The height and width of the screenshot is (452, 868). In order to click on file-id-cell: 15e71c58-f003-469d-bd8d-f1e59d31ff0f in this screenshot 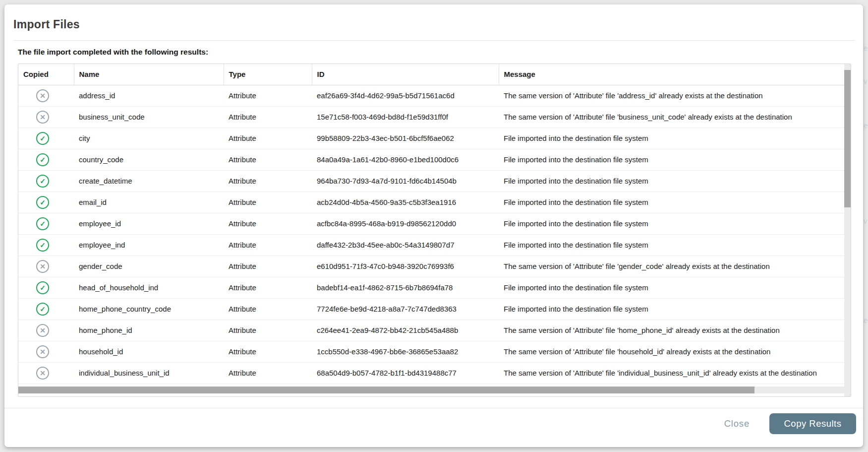, I will do `click(405, 117)`.